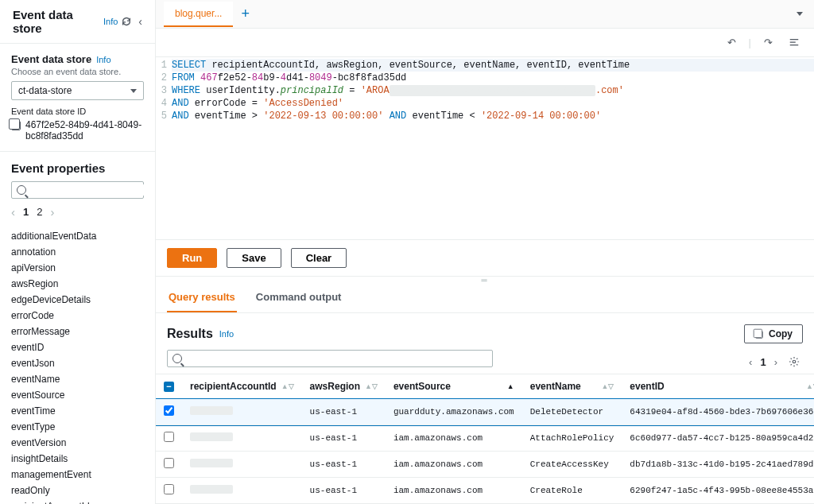  I want to click on prop-item: managementEvent, so click(78, 475).